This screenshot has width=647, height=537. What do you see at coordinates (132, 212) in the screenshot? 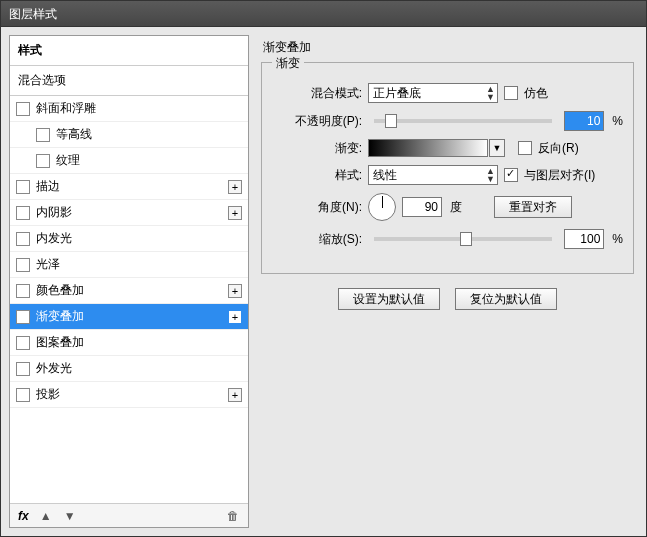
I see `style-label: 内阴影` at bounding box center [132, 212].